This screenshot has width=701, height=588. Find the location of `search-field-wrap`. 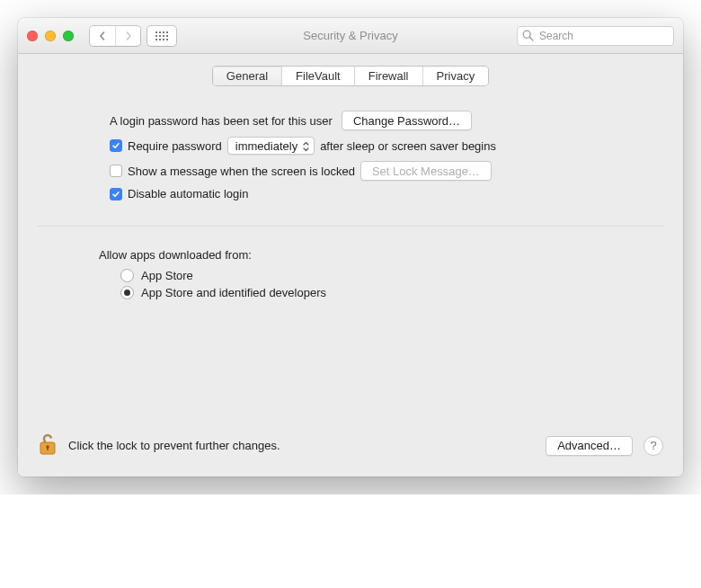

search-field-wrap is located at coordinates (595, 36).